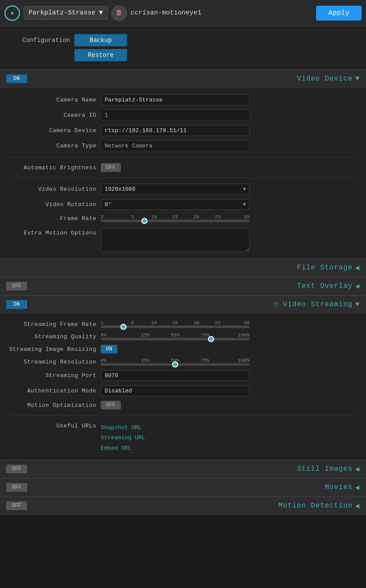 The width and height of the screenshot is (366, 588). What do you see at coordinates (328, 268) in the screenshot?
I see `file-storage-title: File Storage ◀` at bounding box center [328, 268].